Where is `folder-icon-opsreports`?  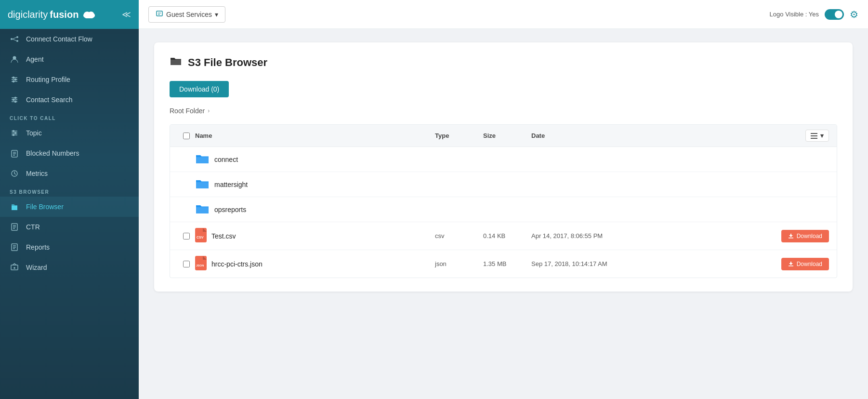
folder-icon-opsreports is located at coordinates (202, 209).